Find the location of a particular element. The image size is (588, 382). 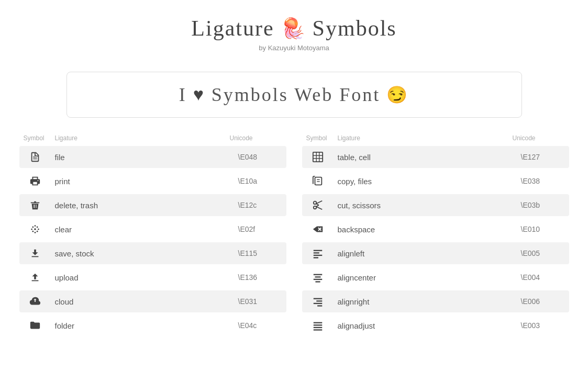

right-col-unicode: Unicode is located at coordinates (539, 138).